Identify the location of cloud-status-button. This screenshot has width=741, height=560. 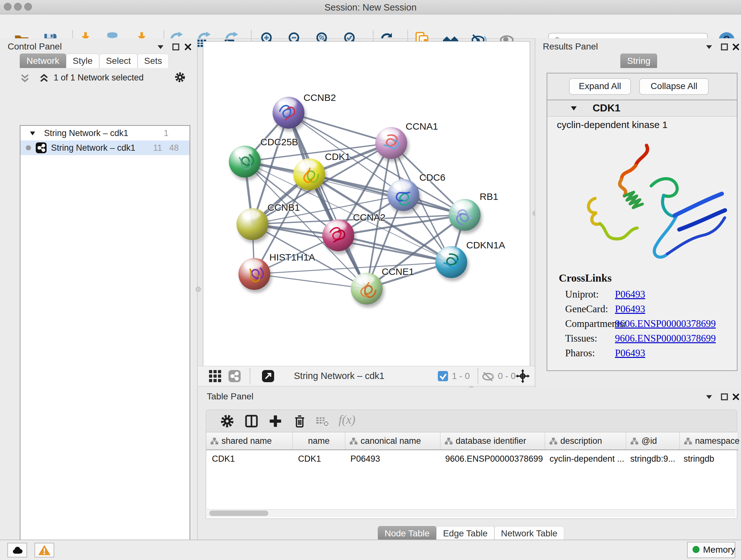
(17, 550).